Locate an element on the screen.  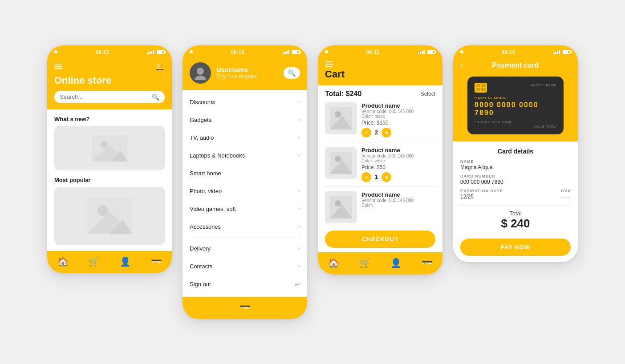
screen1-body: What s new? Most popular is located at coordinates (110, 180).